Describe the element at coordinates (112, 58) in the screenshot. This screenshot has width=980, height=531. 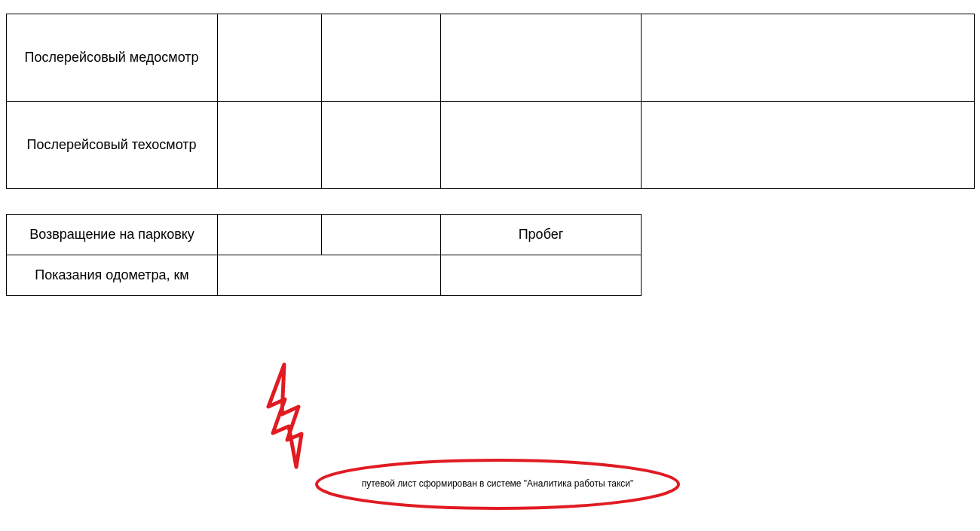
I see `post-trip-med-label: Послерейсовый медосмотр` at that location.